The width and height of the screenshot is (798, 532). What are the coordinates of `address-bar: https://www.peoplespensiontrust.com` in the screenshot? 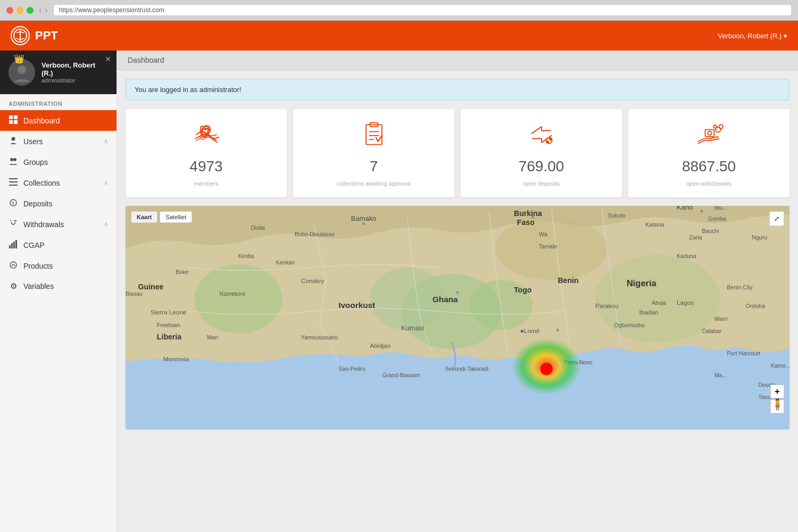 It's located at (422, 10).